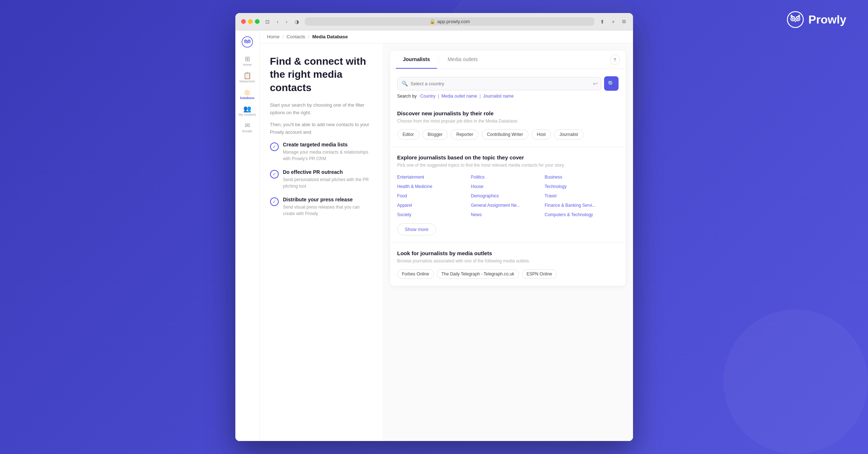 The height and width of the screenshot is (454, 868). I want to click on left-panel: Find & connect with the right media cont…, so click(321, 242).